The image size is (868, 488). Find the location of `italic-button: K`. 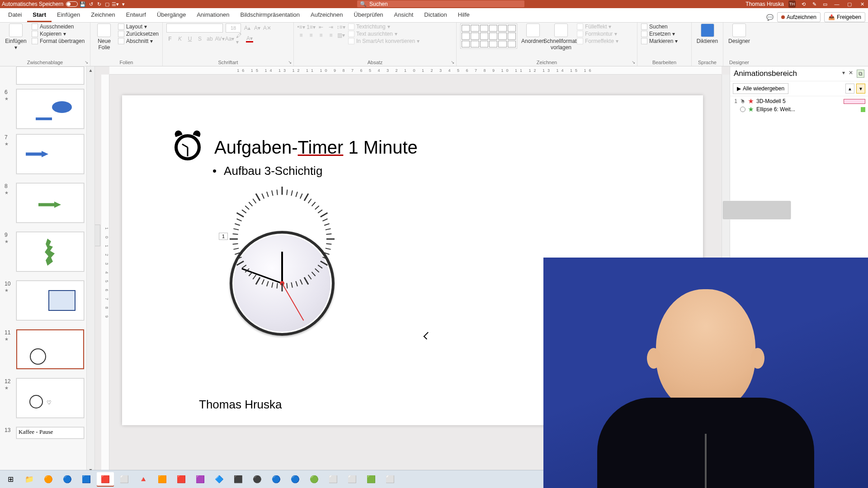

italic-button: K is located at coordinates (180, 39).